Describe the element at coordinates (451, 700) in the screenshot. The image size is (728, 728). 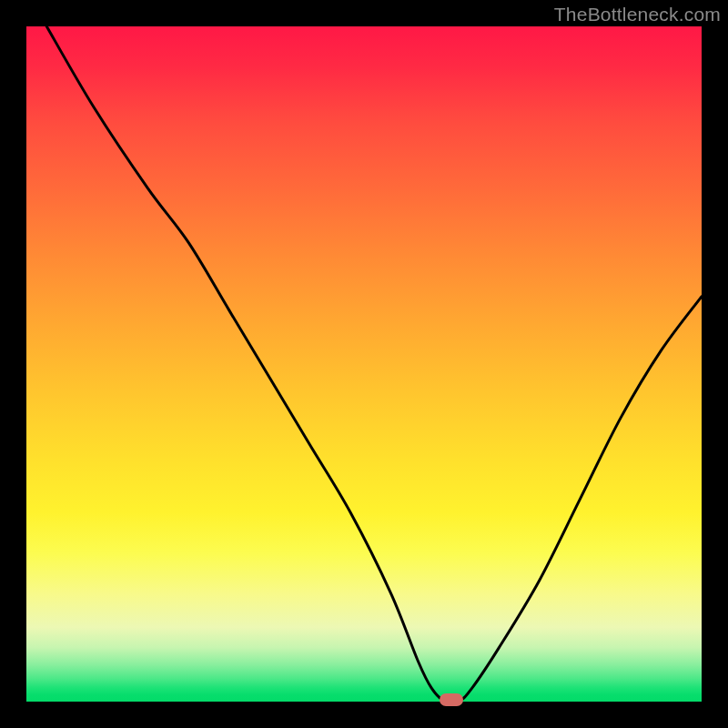
I see `optimal-marker` at that location.